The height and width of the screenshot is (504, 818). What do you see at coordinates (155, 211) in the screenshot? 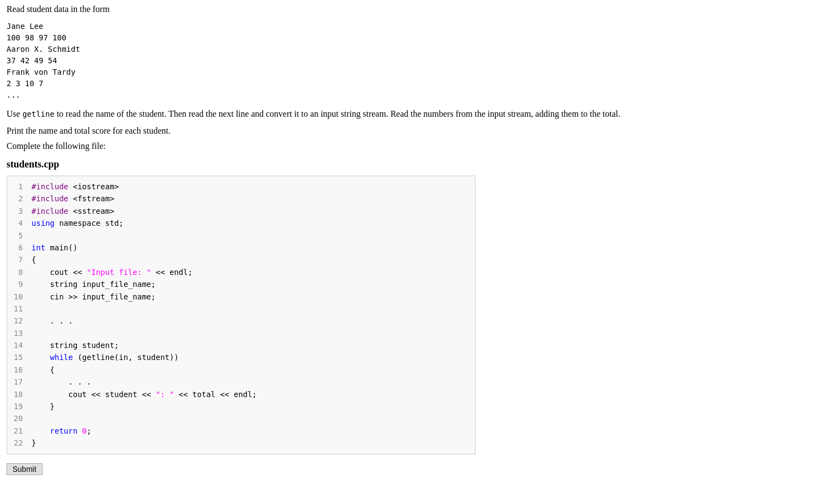
I see `line-code: #include <sstream>` at bounding box center [155, 211].